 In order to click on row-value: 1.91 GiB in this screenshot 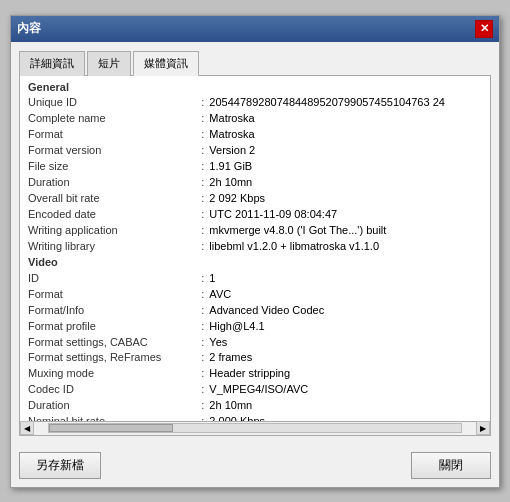, I will do `click(346, 167)`.